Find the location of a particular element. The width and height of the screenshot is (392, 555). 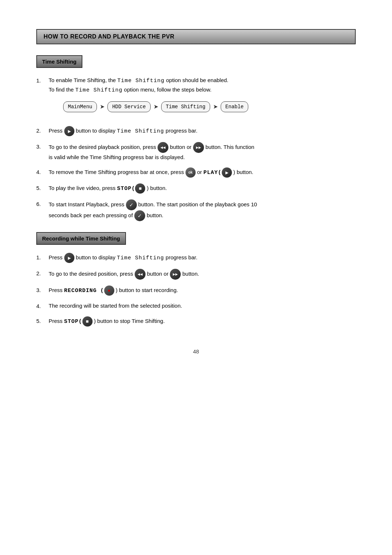

rewind-button-icon-rec is located at coordinates (140, 274).